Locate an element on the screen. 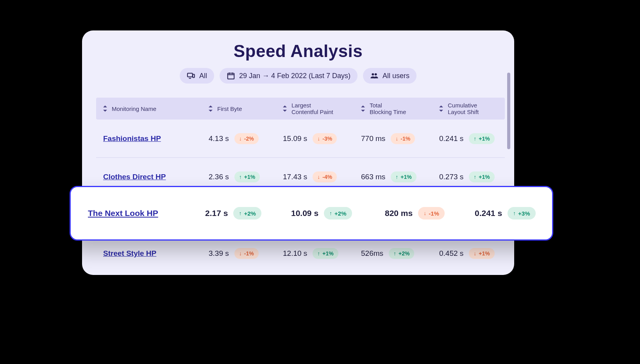  cls-value: 0.273 s is located at coordinates (451, 177).